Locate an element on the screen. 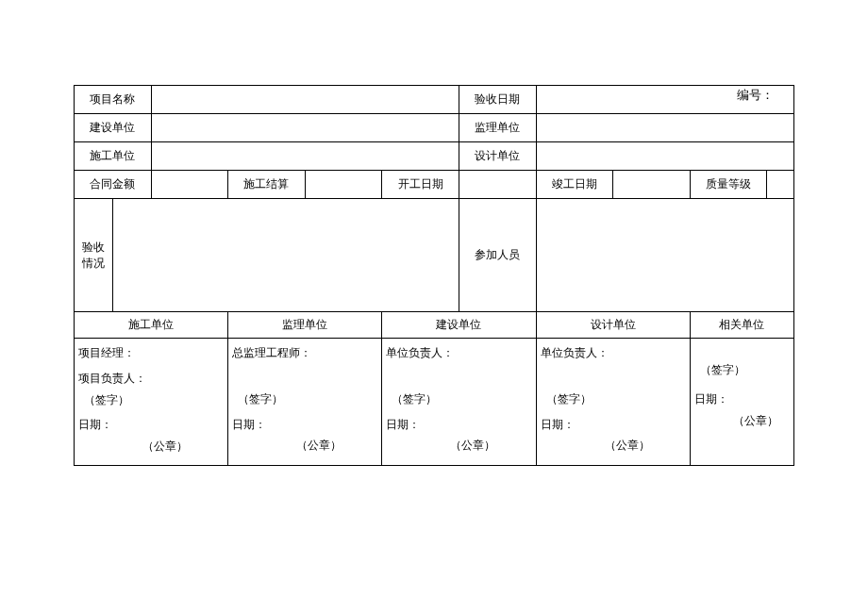  related-date: 日期： is located at coordinates (742, 400).